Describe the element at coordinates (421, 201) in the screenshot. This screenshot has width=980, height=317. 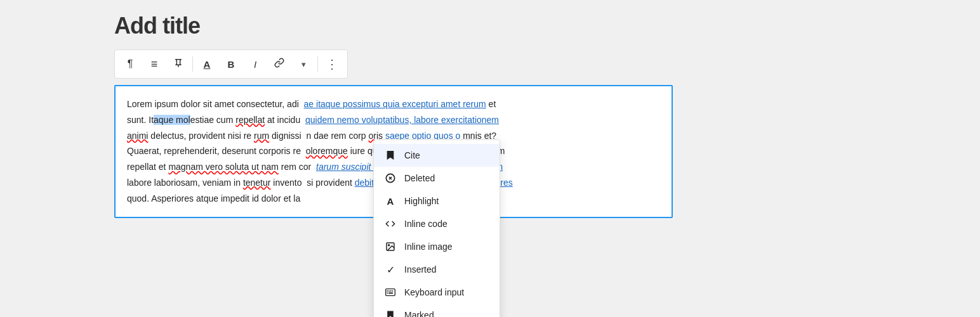
I see `menu-label-highlight: Highlight` at that location.